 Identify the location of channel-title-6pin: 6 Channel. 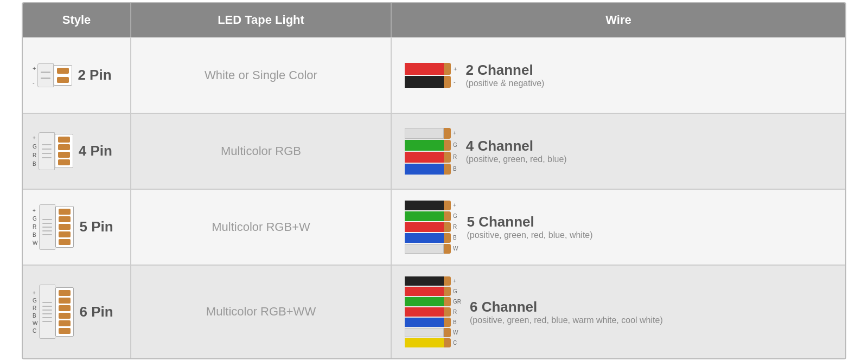
(566, 307).